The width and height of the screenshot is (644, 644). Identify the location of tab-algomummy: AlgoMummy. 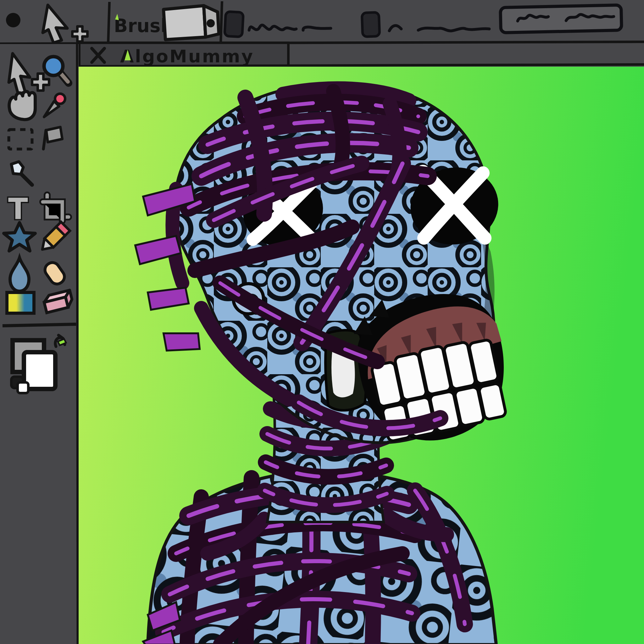
(184, 55).